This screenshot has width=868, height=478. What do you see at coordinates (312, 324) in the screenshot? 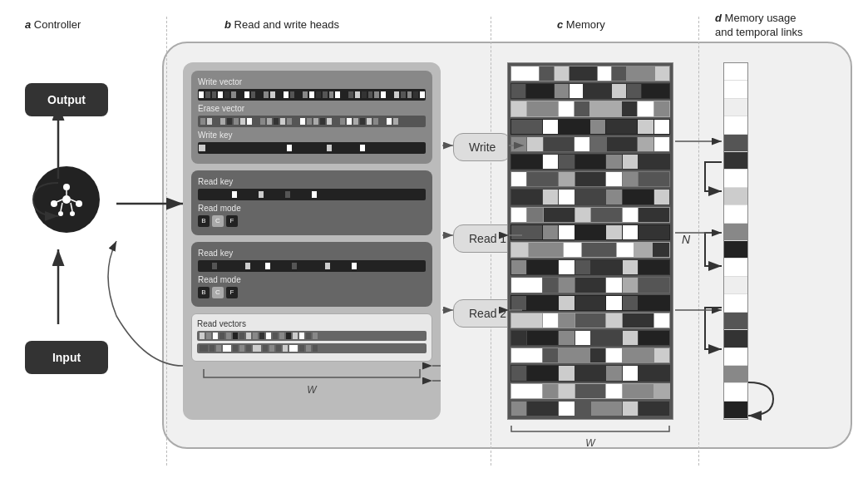
I see `read-vectors-label: Read vectors` at bounding box center [312, 324].